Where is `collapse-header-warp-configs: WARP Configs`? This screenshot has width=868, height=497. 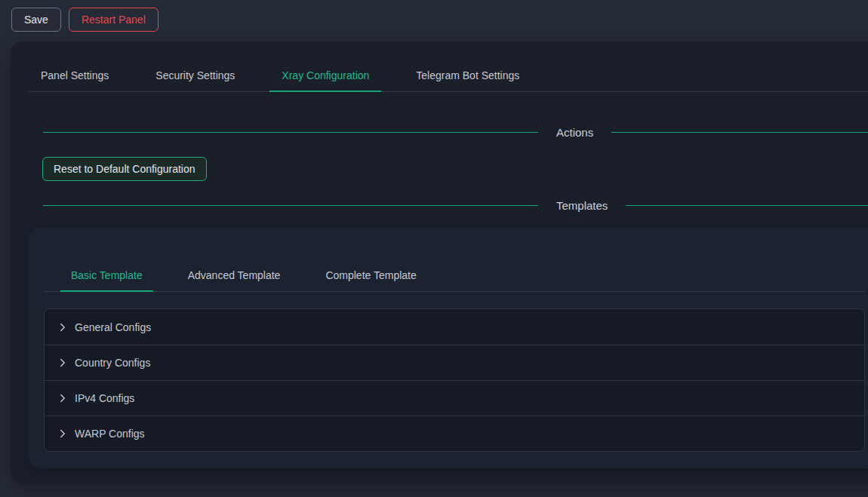 collapse-header-warp-configs: WARP Configs is located at coordinates (454, 433).